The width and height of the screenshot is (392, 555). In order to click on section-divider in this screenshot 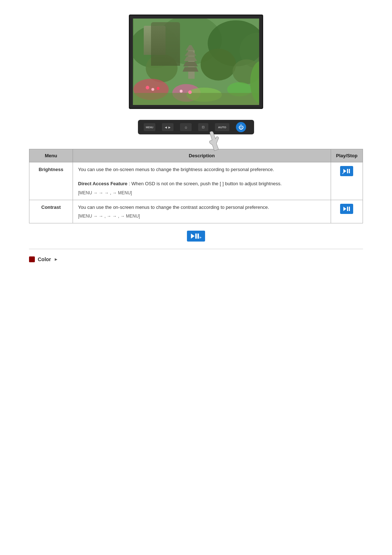, I will do `click(196, 249)`.